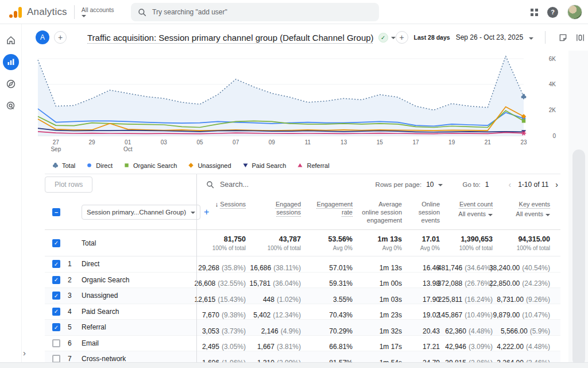 The image size is (588, 368). What do you see at coordinates (303, 328) in the screenshot?
I see `table-row: ✓ 5 Referral 3,053(3.73%) 2,146(4.9%) 70…` at bounding box center [303, 328].